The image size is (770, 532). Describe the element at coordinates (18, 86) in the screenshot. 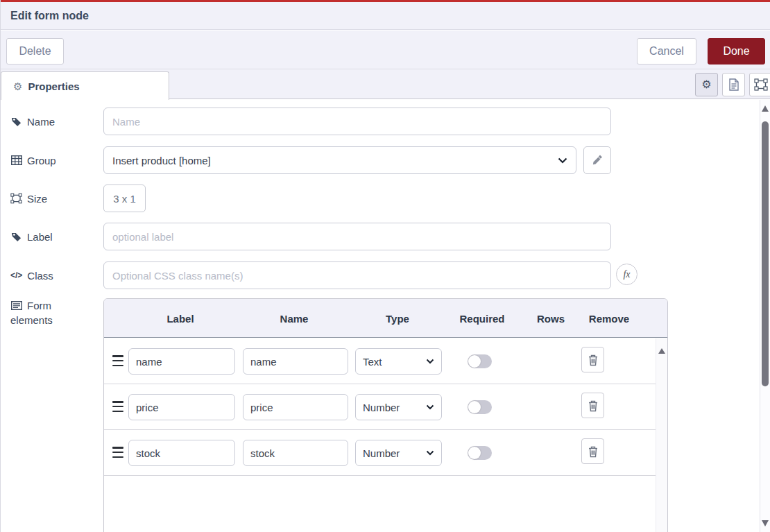

I see `properties-gear-icon: ⚙` at that location.